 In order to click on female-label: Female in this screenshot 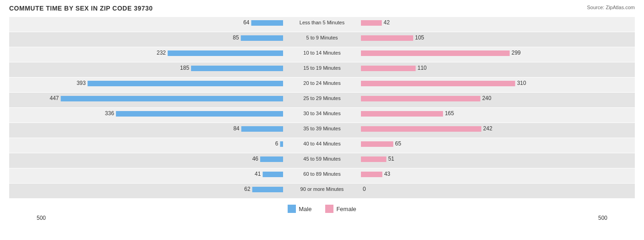, I will do `click(346, 209)`.